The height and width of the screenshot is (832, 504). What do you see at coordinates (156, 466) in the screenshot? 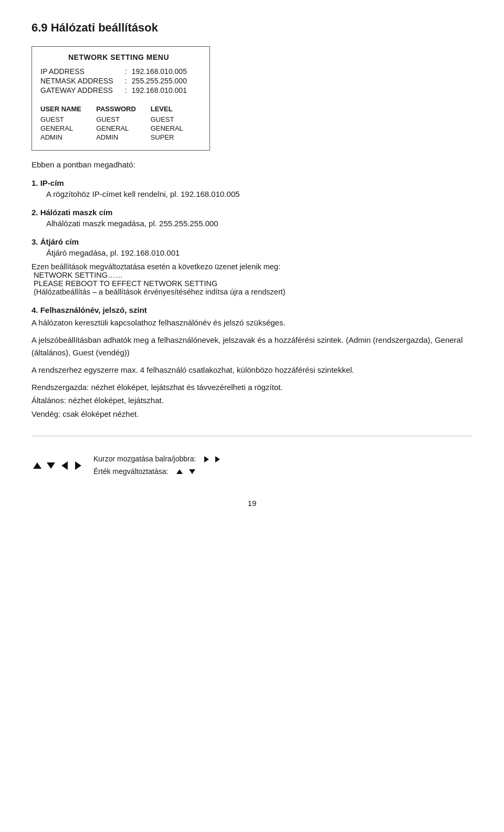
I see `nav-labels: Kurzor mozgatása balra/jobbra: Érték meg…` at bounding box center [156, 466].